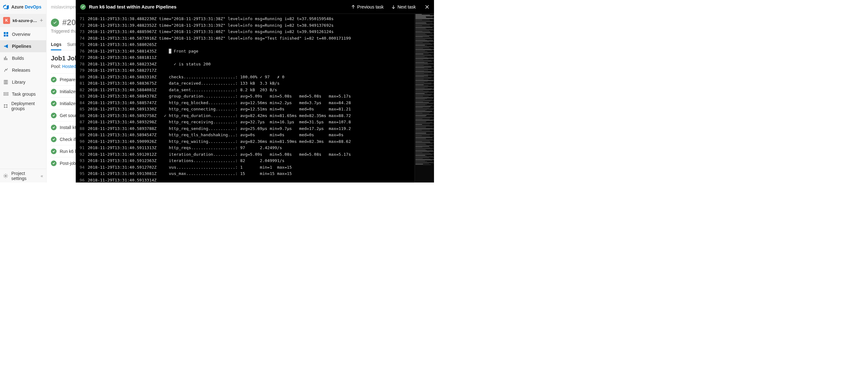 The image size is (868, 365). What do you see at coordinates (251, 167) in the screenshot?
I see `line-text: 2018-11-29T13:31:40.5912702Z vus........…` at bounding box center [251, 167].